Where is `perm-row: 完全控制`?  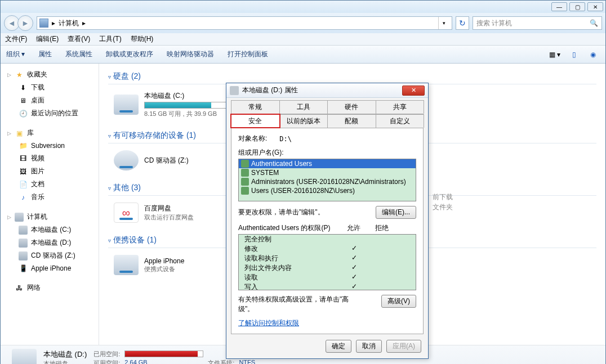 perm-row: 完全控制 is located at coordinates (327, 240).